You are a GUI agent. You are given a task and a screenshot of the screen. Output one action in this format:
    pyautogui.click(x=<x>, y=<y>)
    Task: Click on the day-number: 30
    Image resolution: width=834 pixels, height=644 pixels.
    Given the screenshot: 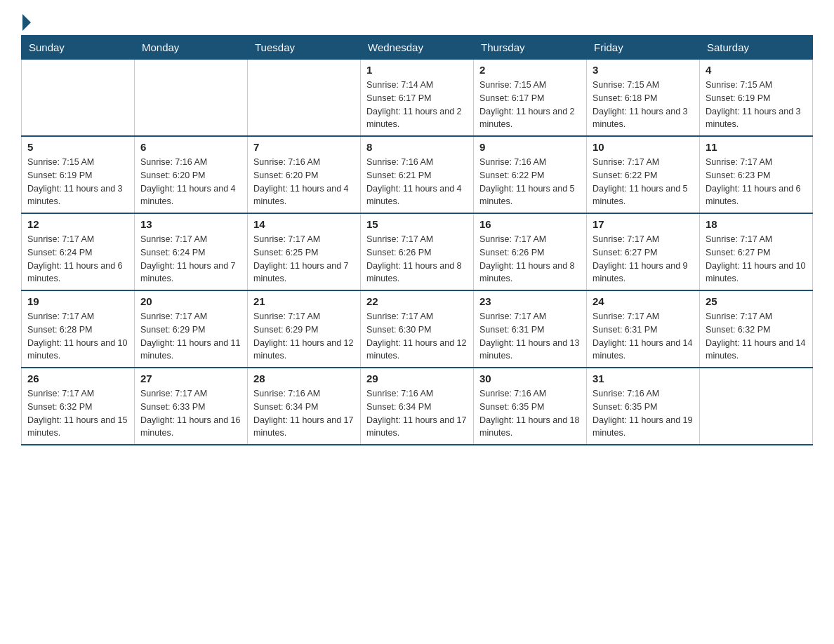 What is the action you would take?
    pyautogui.click(x=530, y=379)
    